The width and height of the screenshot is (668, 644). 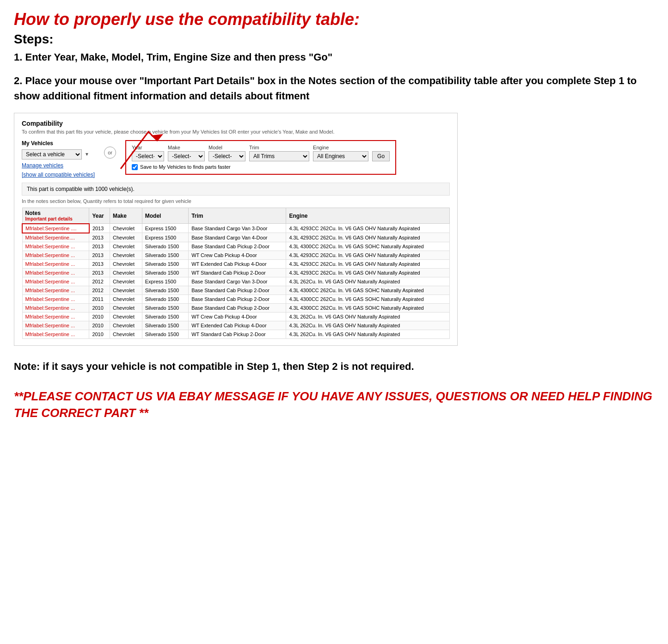 I want to click on col-header-model: Model, so click(x=165, y=215).